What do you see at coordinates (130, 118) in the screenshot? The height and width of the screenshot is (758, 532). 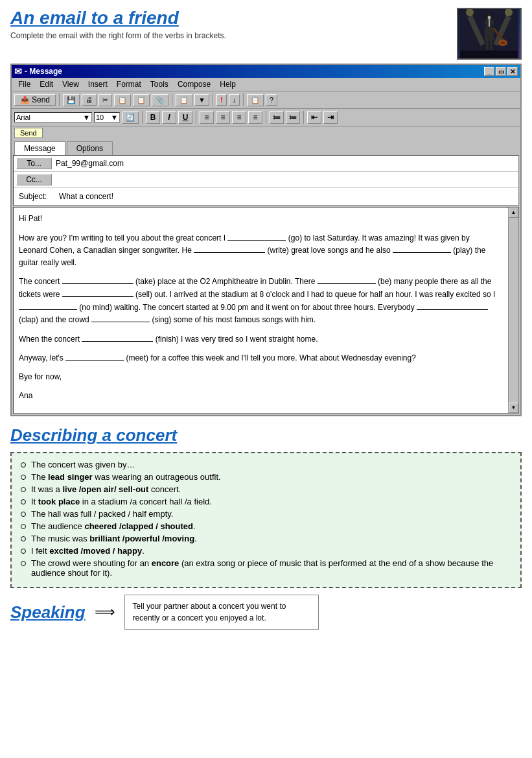 I see `refresh-btn: 🔄` at bounding box center [130, 118].